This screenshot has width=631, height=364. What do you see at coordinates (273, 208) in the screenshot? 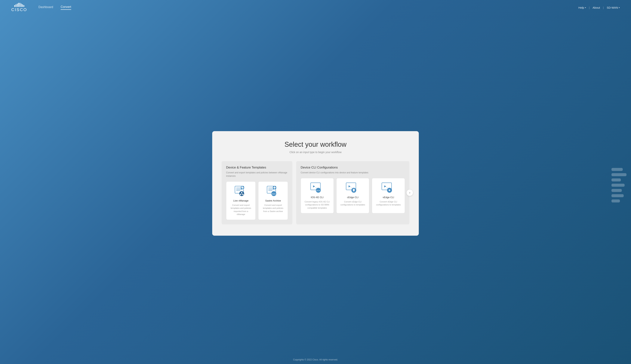
I see `sastre-archive-desc: Convert and export templates and policie…` at bounding box center [273, 208].